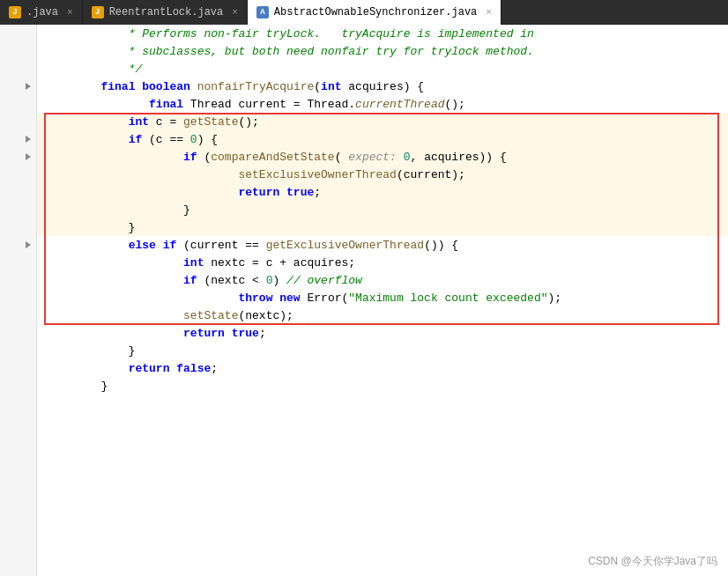 The image size is (728, 576). Describe the element at coordinates (383, 245) in the screenshot. I see `code-line-13: else if (current == getExclusiveOwnerThr…` at that location.